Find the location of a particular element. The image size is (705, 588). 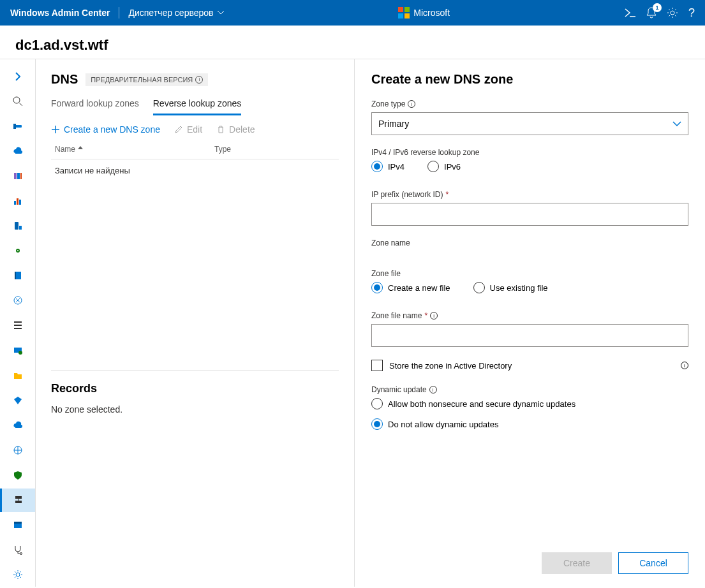

table-empty-message: Записи не найдены is located at coordinates (195, 171).